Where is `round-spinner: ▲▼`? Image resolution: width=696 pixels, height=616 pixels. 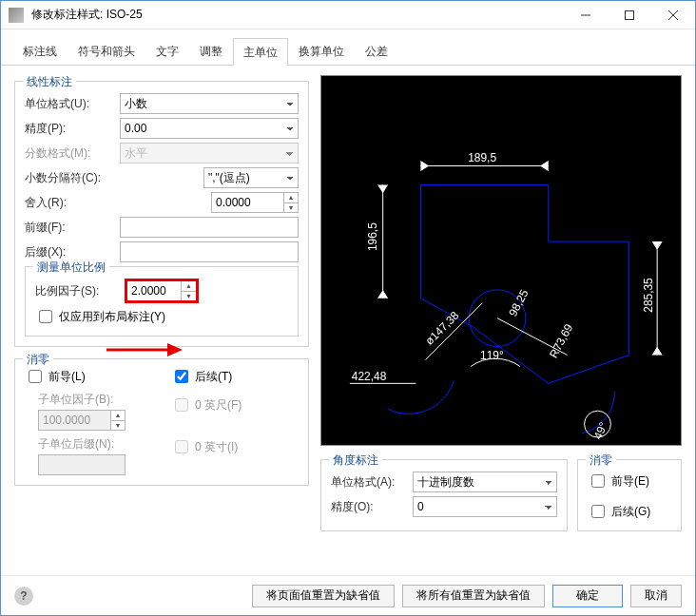
round-spinner: ▲▼ is located at coordinates (255, 202).